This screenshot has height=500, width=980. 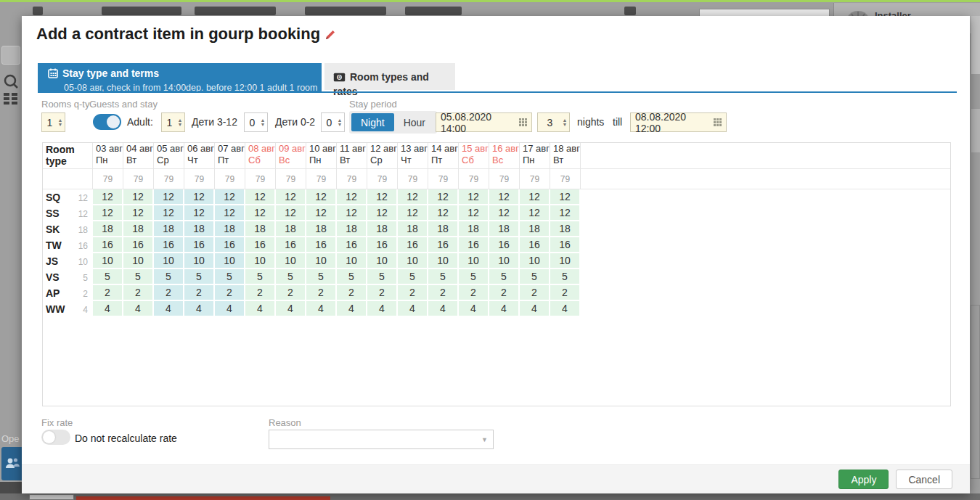 What do you see at coordinates (200, 156) in the screenshot?
I see `date-column-header: 06 авгЧт` at bounding box center [200, 156].